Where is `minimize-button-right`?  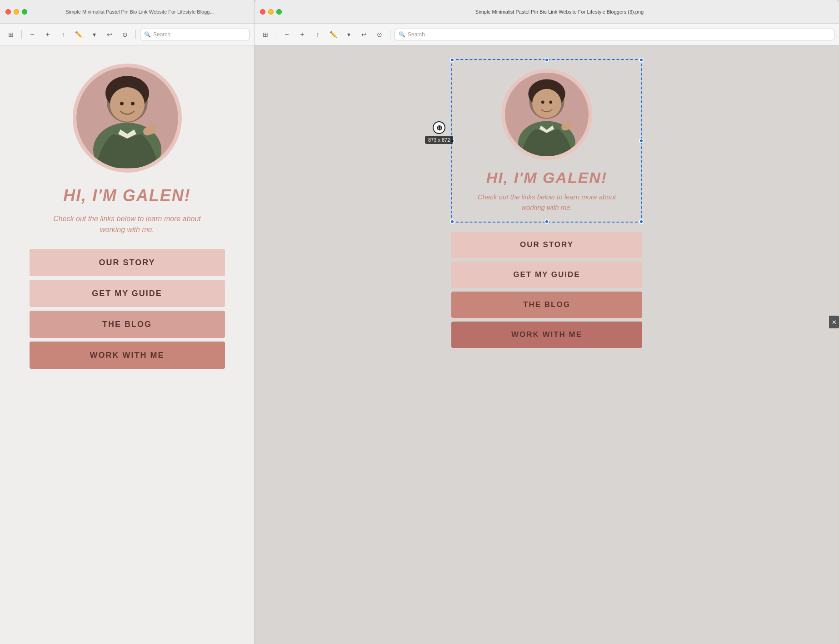 minimize-button-right is located at coordinates (271, 12).